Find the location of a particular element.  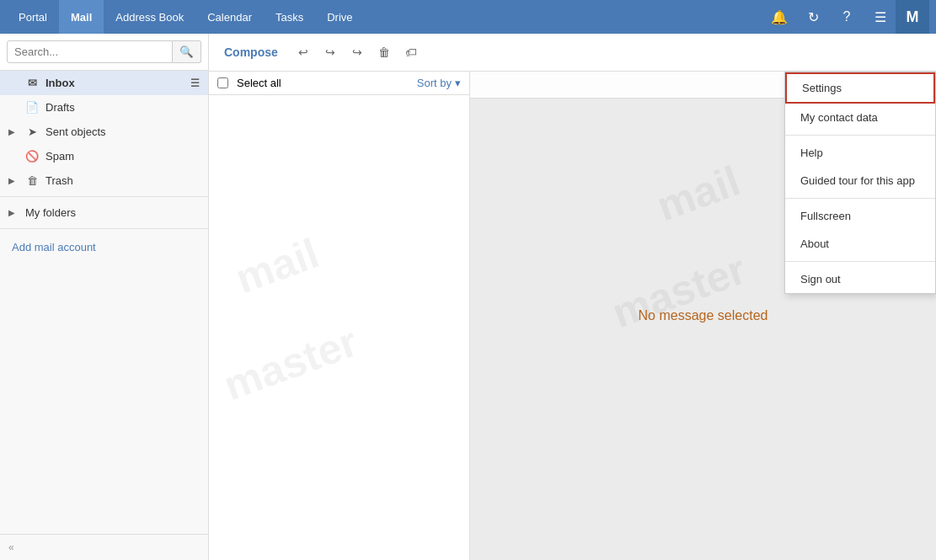

nav-mail: Mail is located at coordinates (81, 17).